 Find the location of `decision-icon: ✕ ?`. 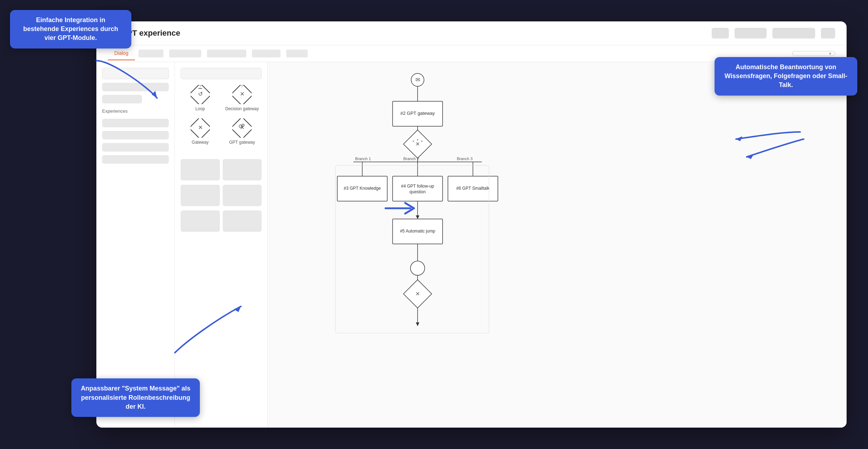

decision-icon: ✕ ? is located at coordinates (242, 95).